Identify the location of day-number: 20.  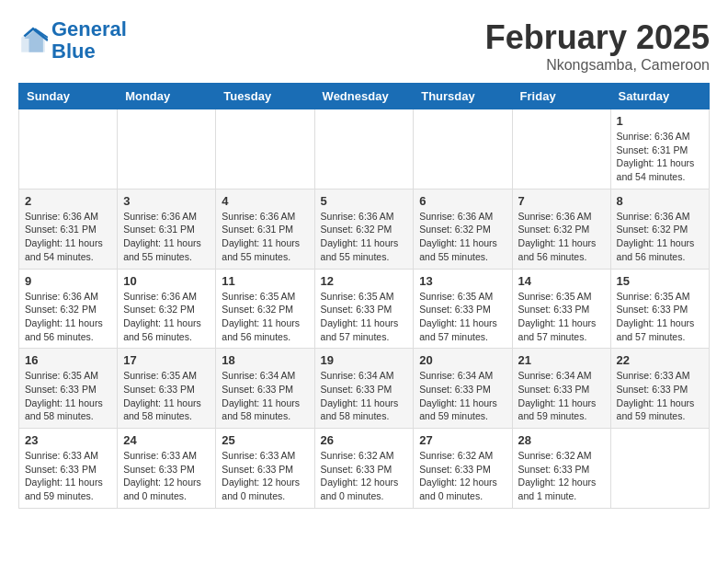
(462, 361).